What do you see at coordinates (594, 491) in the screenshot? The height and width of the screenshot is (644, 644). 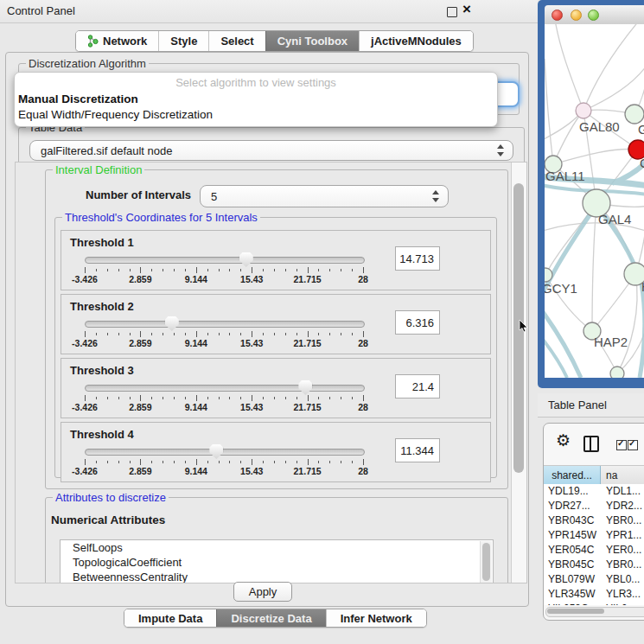 I see `table-row: YDL19... YDL1...` at bounding box center [594, 491].